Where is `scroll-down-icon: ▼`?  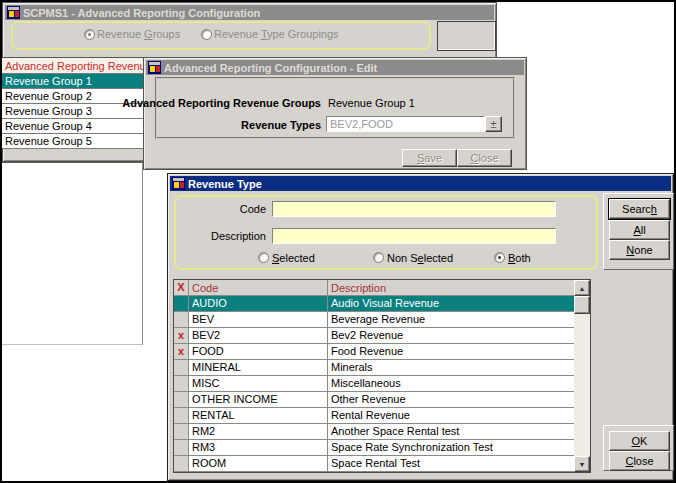
scroll-down-icon: ▼ is located at coordinates (582, 464).